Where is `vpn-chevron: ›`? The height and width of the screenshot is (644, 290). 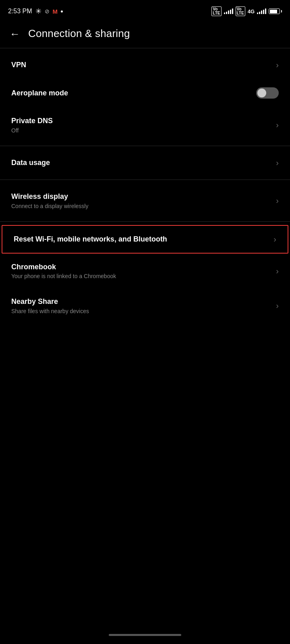
vpn-chevron: › is located at coordinates (277, 65).